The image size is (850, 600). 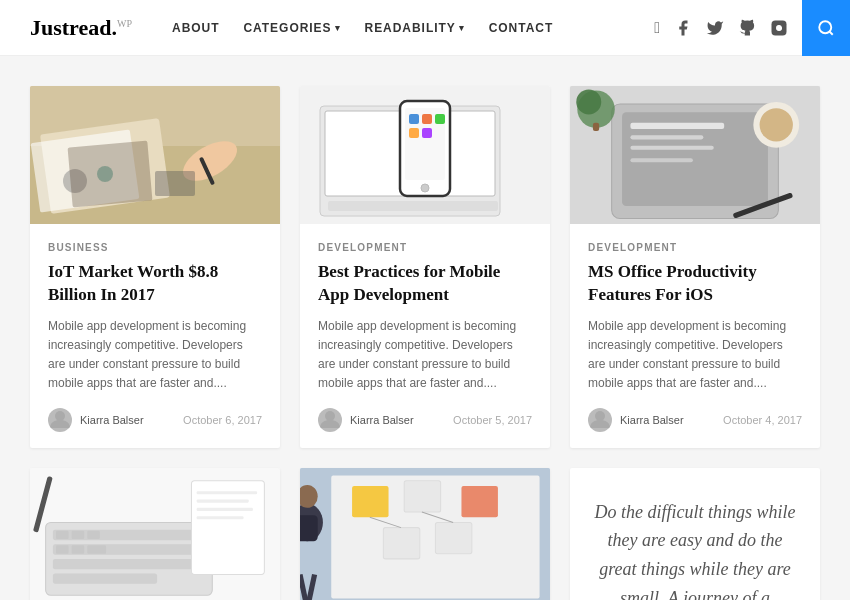 What do you see at coordinates (124, 22) in the screenshot?
I see `logo-sup: WP` at bounding box center [124, 22].